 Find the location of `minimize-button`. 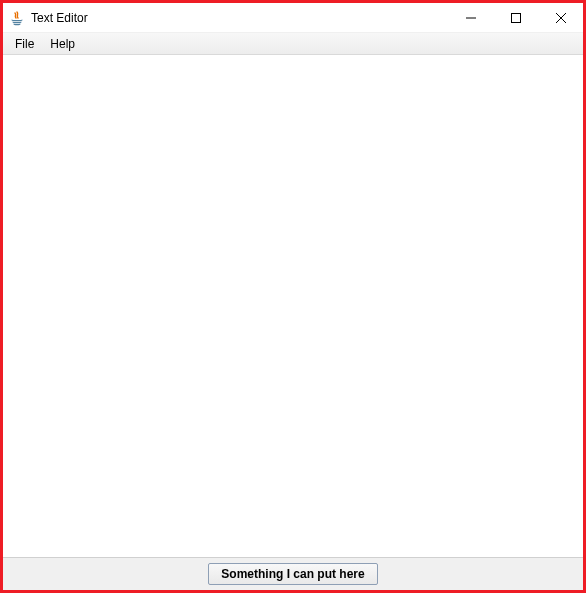

minimize-button is located at coordinates (470, 18).